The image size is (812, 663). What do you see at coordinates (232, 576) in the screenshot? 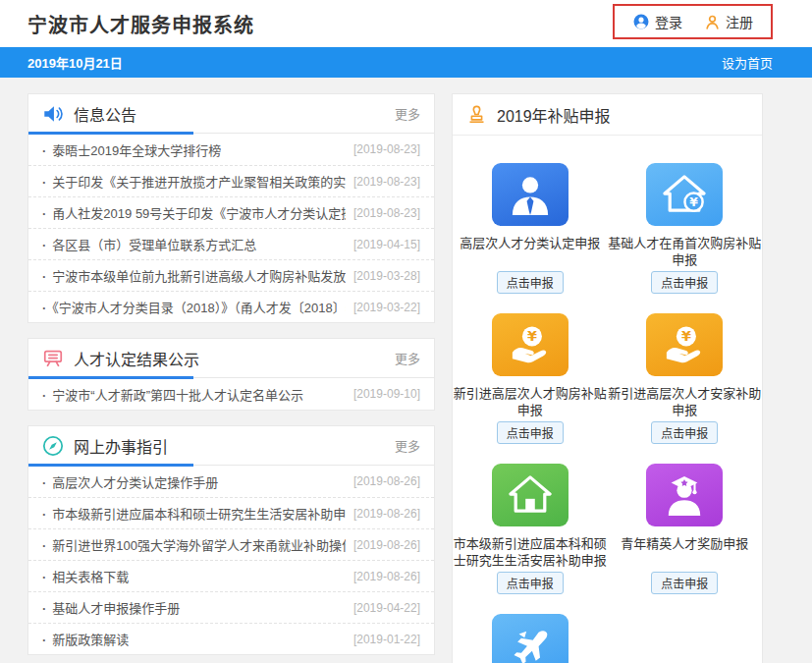
I see `guide-item: 相关表格下载[2019-08-26]` at bounding box center [232, 576].